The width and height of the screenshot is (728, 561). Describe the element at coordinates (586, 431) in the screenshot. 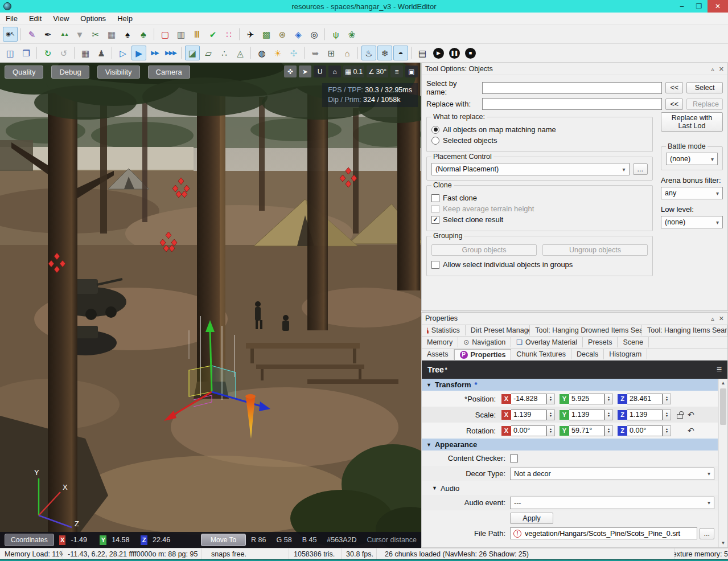

I see `axis-y-field: Y59.71° ▴▾` at that location.